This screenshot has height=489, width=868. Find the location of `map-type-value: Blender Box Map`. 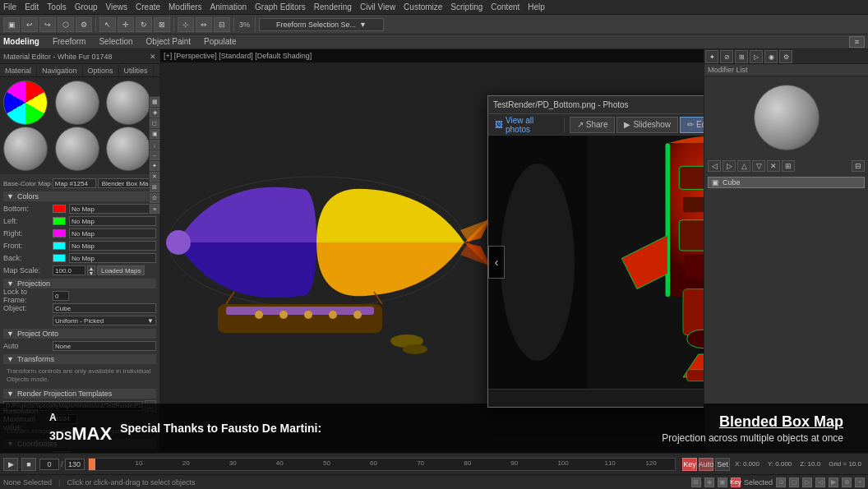

map-type-value: Blender Box Map is located at coordinates (127, 183).